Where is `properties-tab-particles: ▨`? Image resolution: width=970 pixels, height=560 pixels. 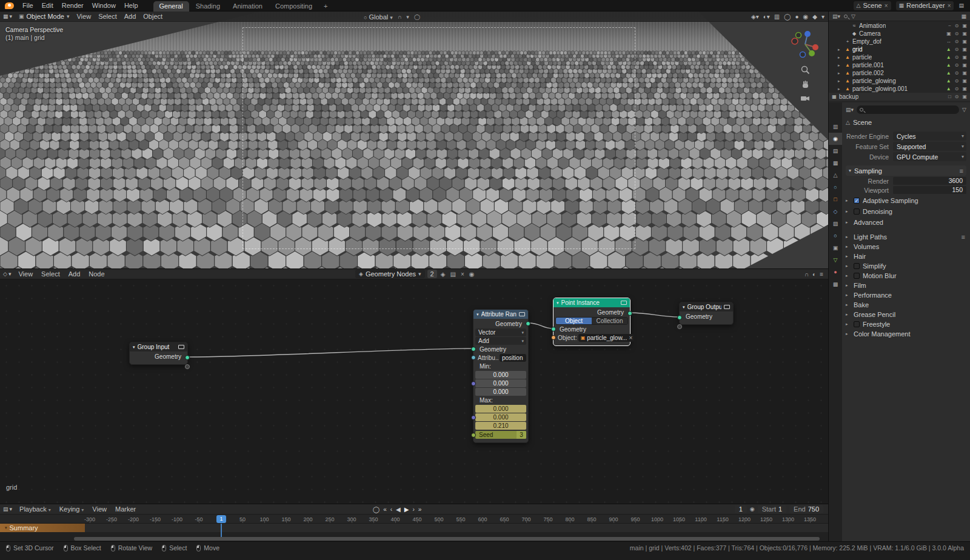
properties-tab-particles: ▨ is located at coordinates (835, 224).